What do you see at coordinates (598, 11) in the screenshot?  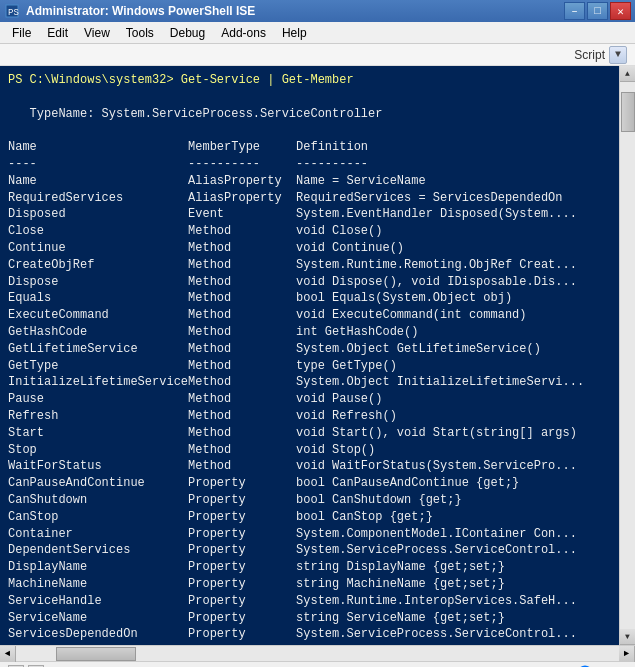 I see `window-controls: – □ ✕` at bounding box center [598, 11].